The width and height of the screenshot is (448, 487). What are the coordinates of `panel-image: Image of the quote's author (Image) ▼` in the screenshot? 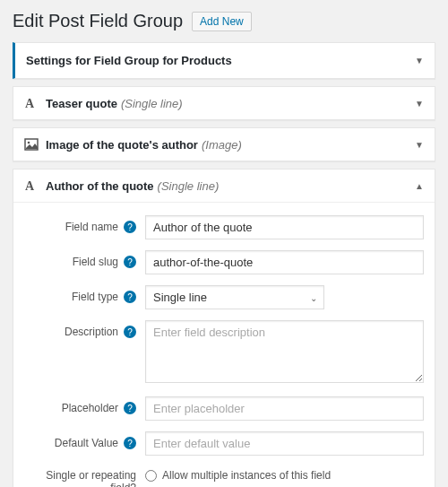 It's located at (224, 144).